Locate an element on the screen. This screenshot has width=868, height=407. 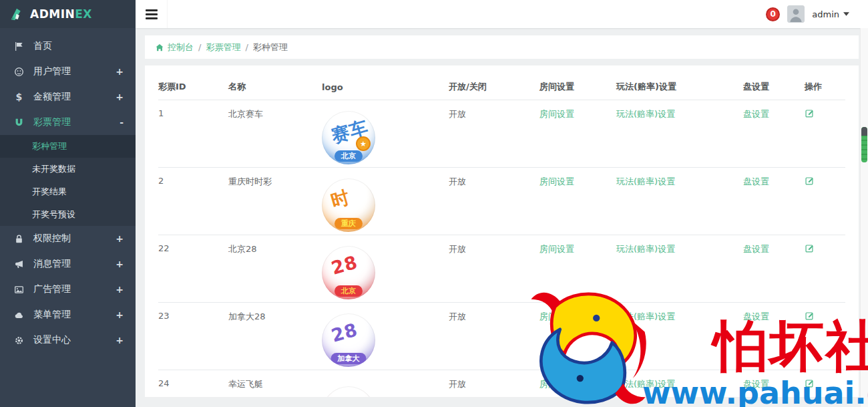
col-header-actions: 操作 is located at coordinates (825, 87).